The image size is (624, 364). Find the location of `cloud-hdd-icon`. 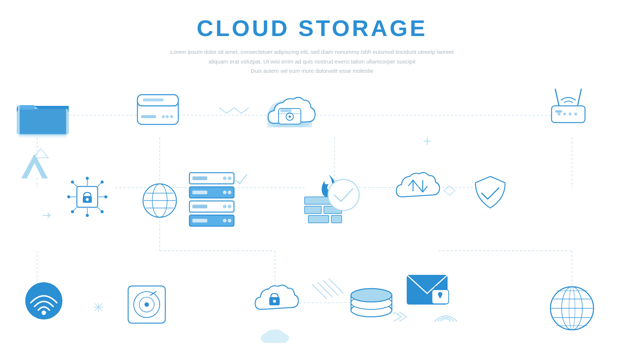

cloud-hdd-icon is located at coordinates (292, 112).